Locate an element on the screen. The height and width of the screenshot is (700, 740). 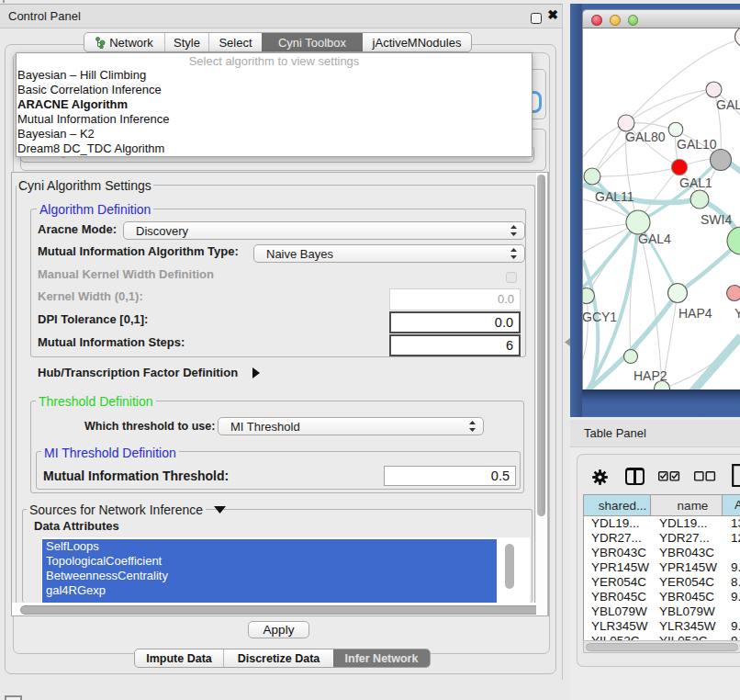
svg-text: Y is located at coordinates (737, 313).